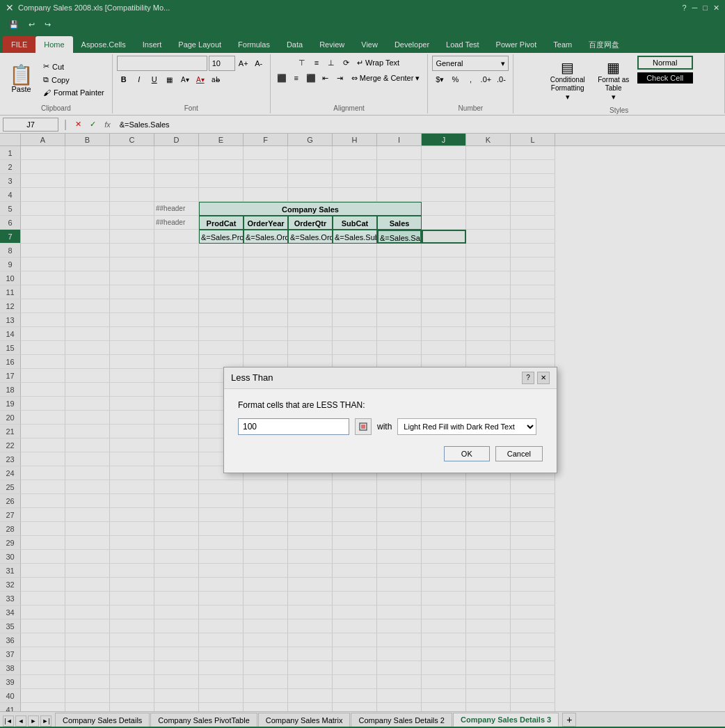  What do you see at coordinates (467, 427) in the screenshot?
I see `dialog-format-select: Light Red Fill with Dark Red Text Yellow…` at bounding box center [467, 427].